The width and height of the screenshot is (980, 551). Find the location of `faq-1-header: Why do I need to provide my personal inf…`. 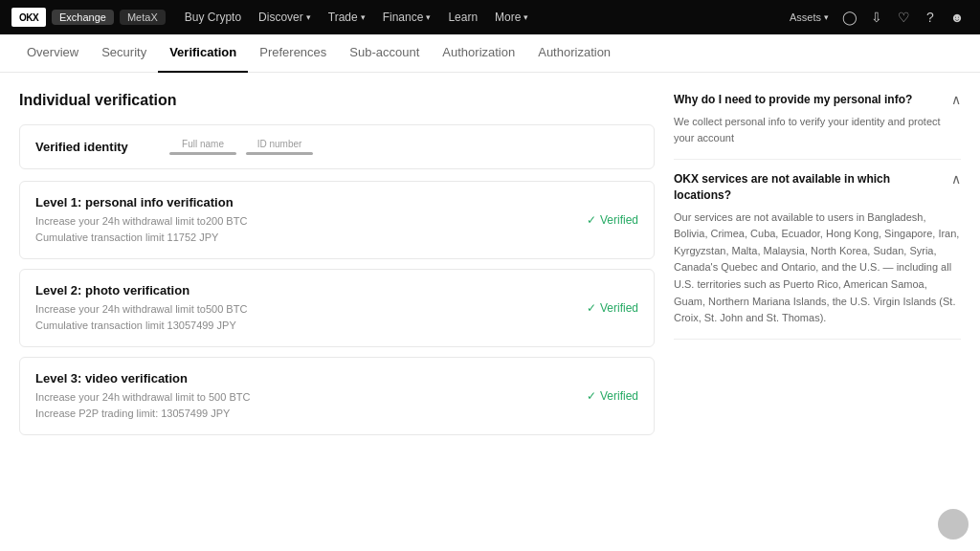

faq-1-header: Why do I need to provide my personal inf… is located at coordinates (817, 99).